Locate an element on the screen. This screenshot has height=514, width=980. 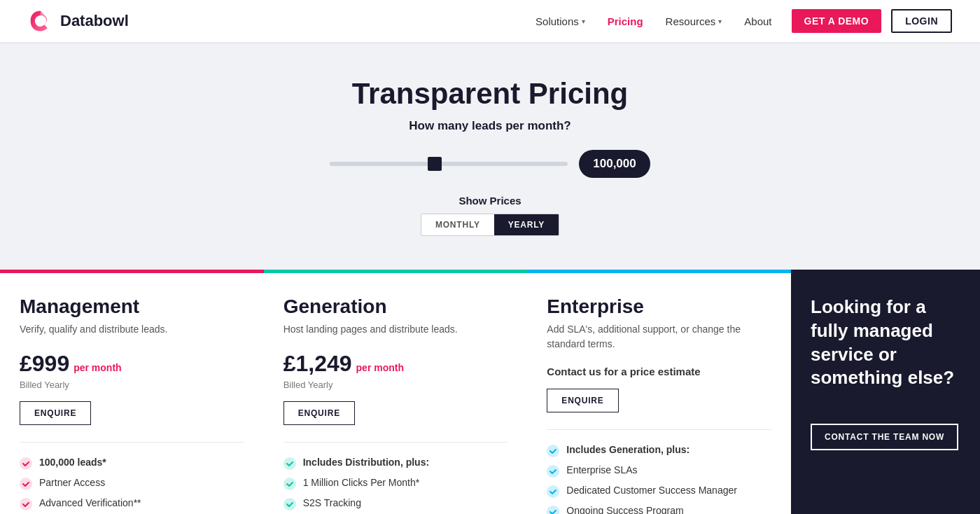
generation-card: Generation Host landing pages and distri… is located at coordinates (396, 392).